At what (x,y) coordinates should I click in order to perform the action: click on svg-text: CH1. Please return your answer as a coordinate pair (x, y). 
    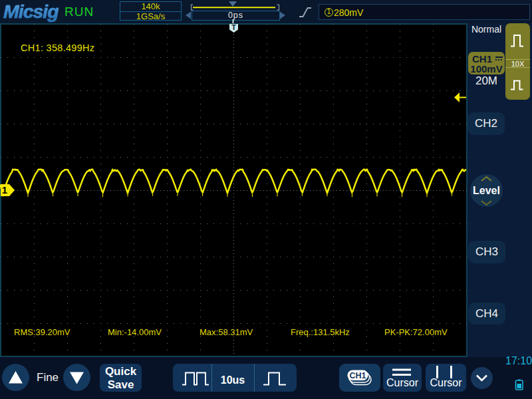
    Looking at the image, I should click on (358, 376).